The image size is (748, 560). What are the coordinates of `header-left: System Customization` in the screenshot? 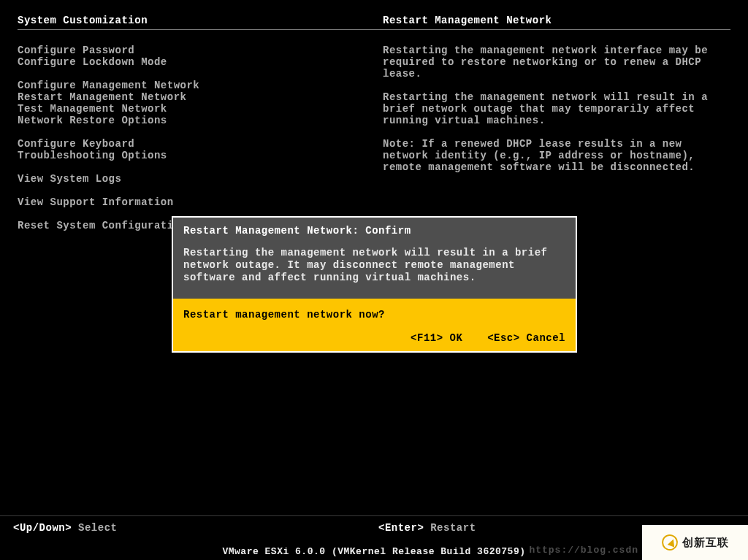 It's located at (200, 20).